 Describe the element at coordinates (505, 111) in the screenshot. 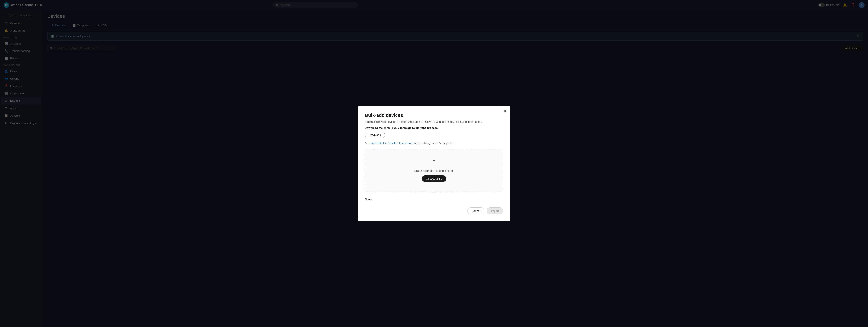

I see `modal-close-button: ✕` at that location.